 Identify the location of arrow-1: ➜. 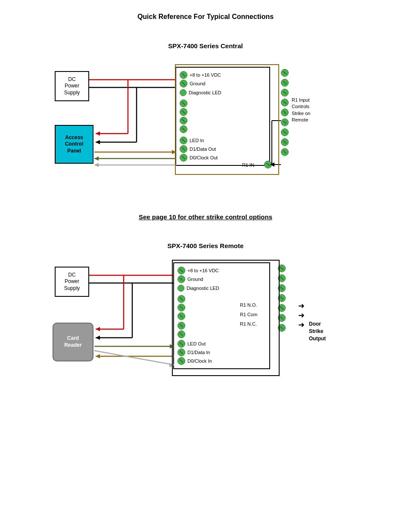
(302, 306).